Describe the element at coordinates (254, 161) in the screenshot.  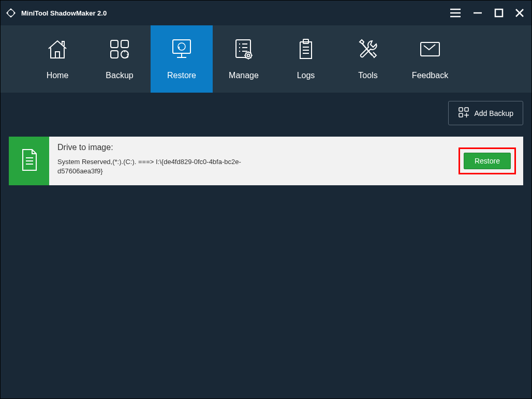
I see `backup-item-info: Drive to image: System Reserved,(*:).(C:…` at that location.